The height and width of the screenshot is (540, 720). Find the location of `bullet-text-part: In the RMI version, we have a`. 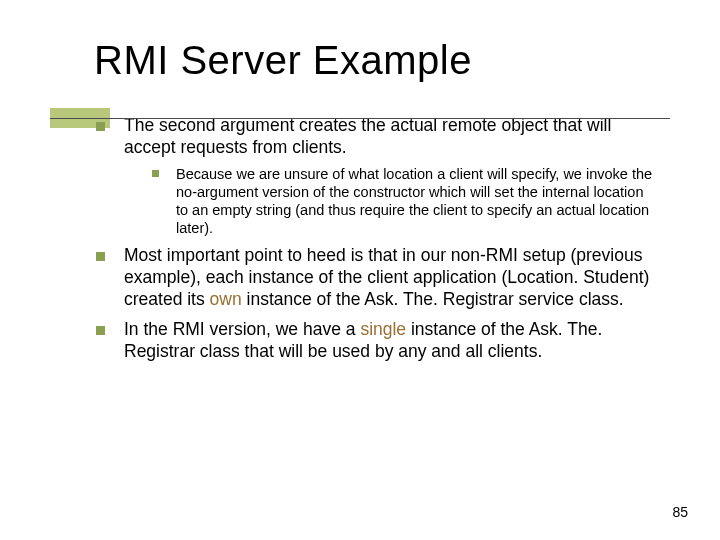

bullet-text-part: In the RMI version, we have a is located at coordinates (242, 329).